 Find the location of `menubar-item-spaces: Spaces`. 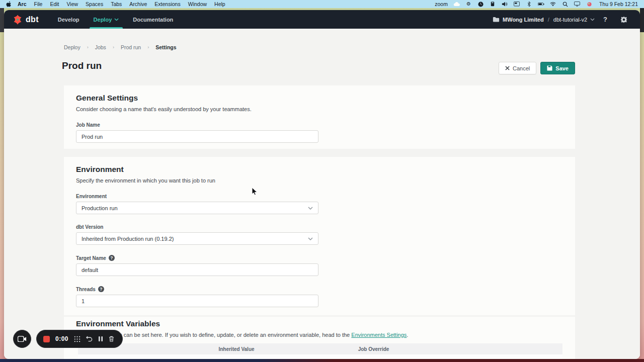

menubar-item-spaces: Spaces is located at coordinates (95, 4).